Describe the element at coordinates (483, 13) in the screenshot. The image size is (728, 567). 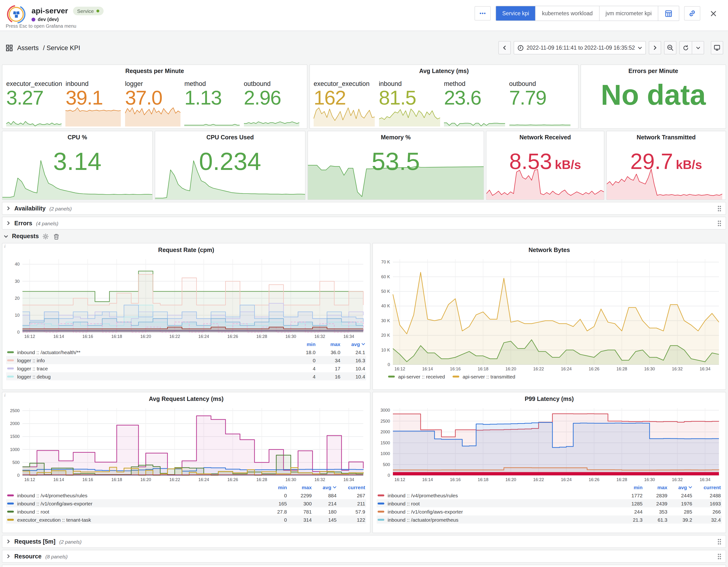
I see `more-options-button` at that location.